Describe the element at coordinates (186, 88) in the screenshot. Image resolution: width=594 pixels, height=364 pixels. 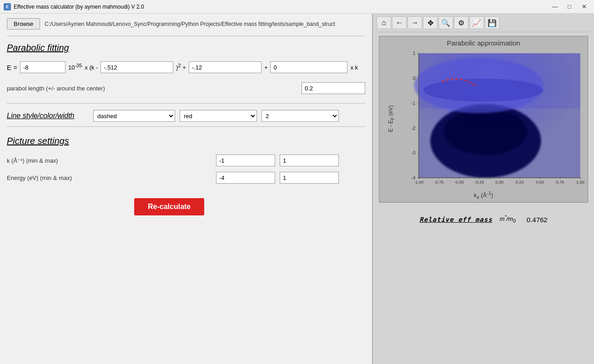
I see `parabol-length-row: parabol length (+/- around the center)` at that location.